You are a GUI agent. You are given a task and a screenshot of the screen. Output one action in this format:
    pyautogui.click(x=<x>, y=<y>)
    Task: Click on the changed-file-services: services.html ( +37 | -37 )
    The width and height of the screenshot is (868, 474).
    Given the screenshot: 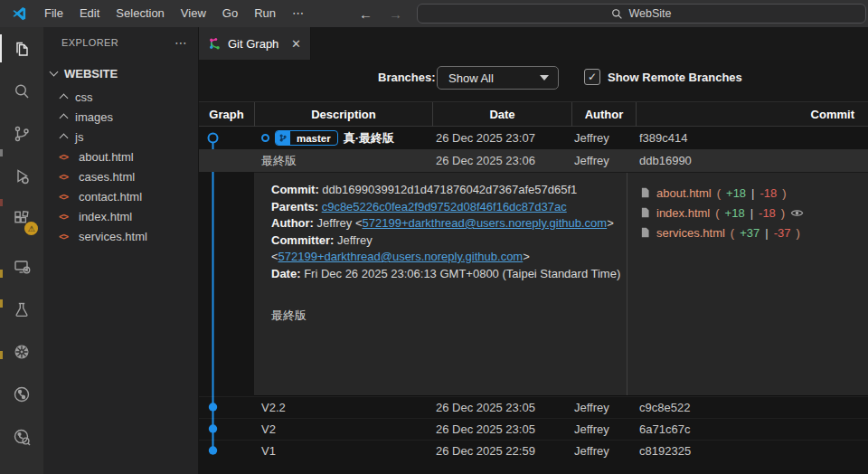 What is the action you would take?
    pyautogui.click(x=750, y=232)
    